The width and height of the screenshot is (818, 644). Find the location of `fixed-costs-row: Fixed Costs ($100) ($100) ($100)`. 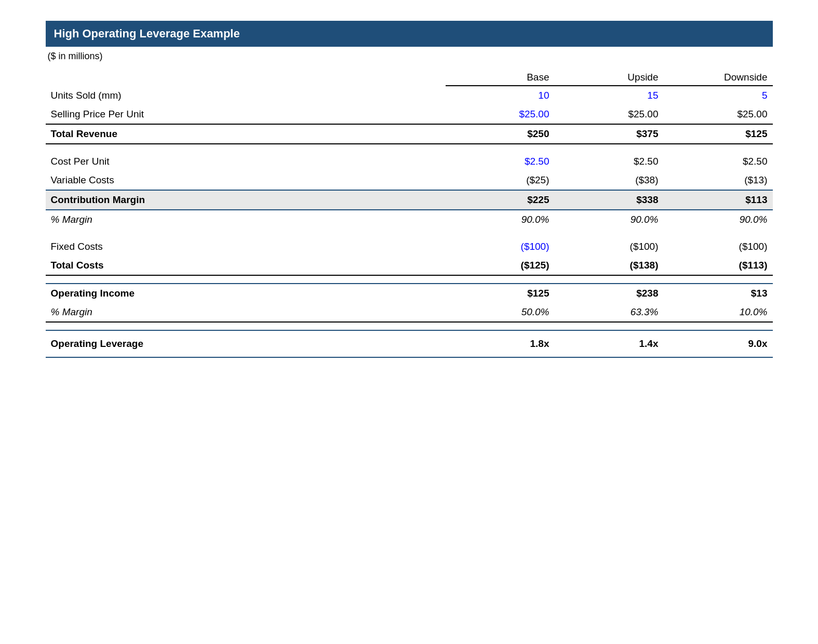

fixed-costs-row: Fixed Costs ($100) ($100) ($100) is located at coordinates (409, 247).